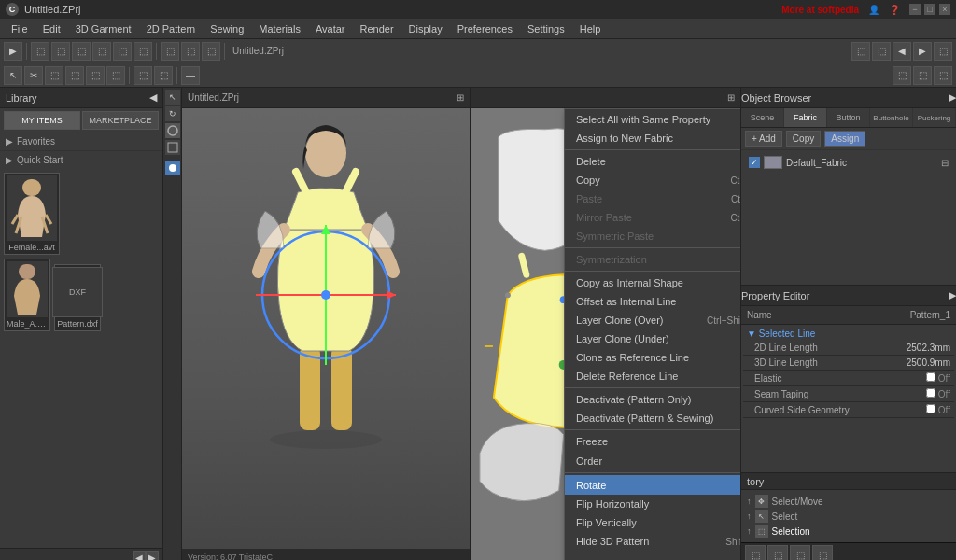 This screenshot has width=956, height=560. I want to click on library-expand-icon: ◀, so click(153, 97).